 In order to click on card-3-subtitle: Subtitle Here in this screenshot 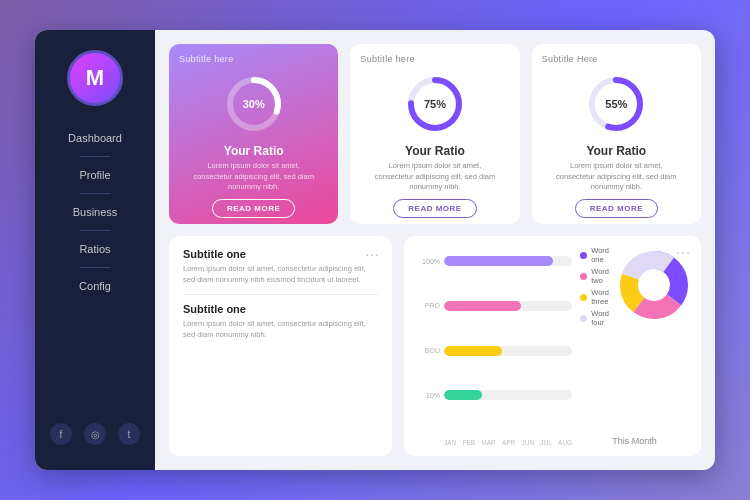, I will do `click(570, 59)`.